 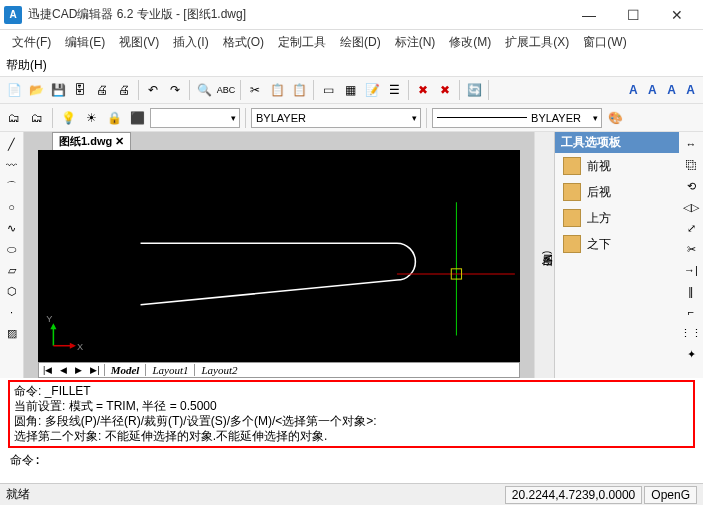 I want to click on menu-ext-tools: 扩展工具(X), so click(x=537, y=42).